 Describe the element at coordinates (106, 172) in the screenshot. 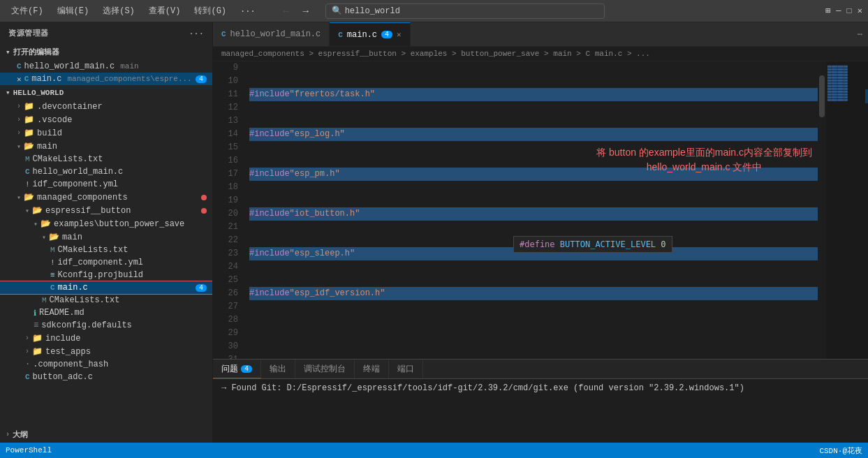

I see `tree-hello-main-c: C hello_world_main.c` at that location.